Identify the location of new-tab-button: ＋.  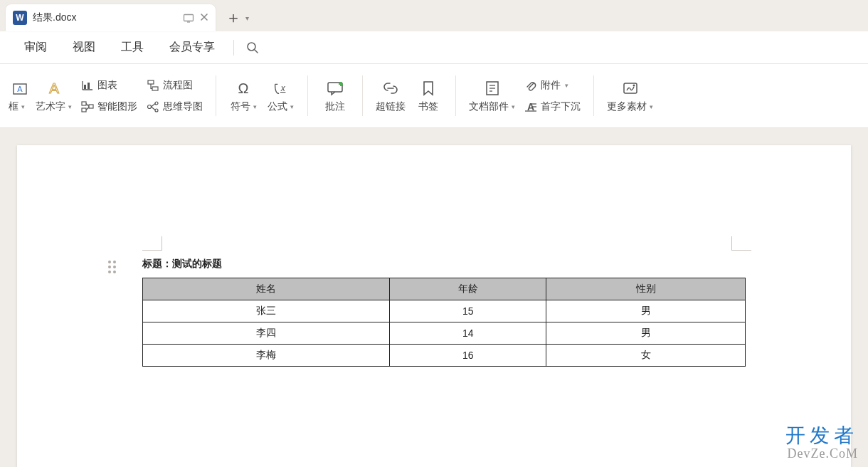
(233, 18).